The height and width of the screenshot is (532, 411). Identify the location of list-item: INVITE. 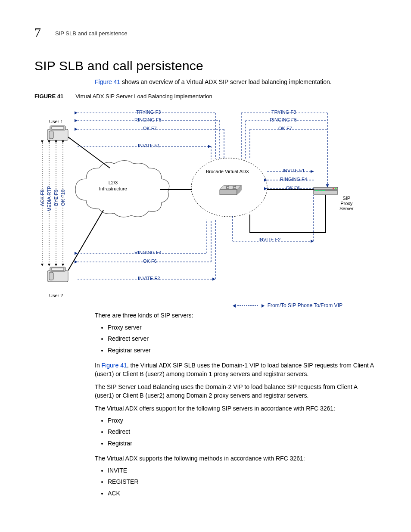
(241, 470).